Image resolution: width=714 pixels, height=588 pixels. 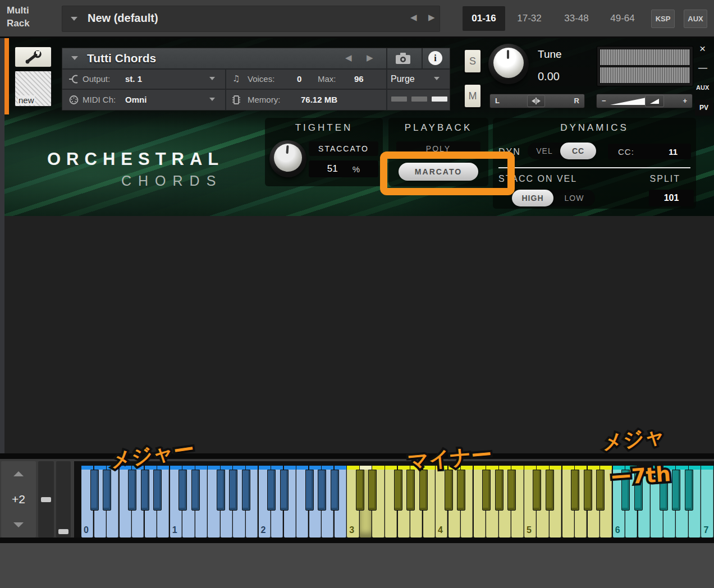 What do you see at coordinates (574, 198) in the screenshot?
I see `low-option: LOW` at bounding box center [574, 198].